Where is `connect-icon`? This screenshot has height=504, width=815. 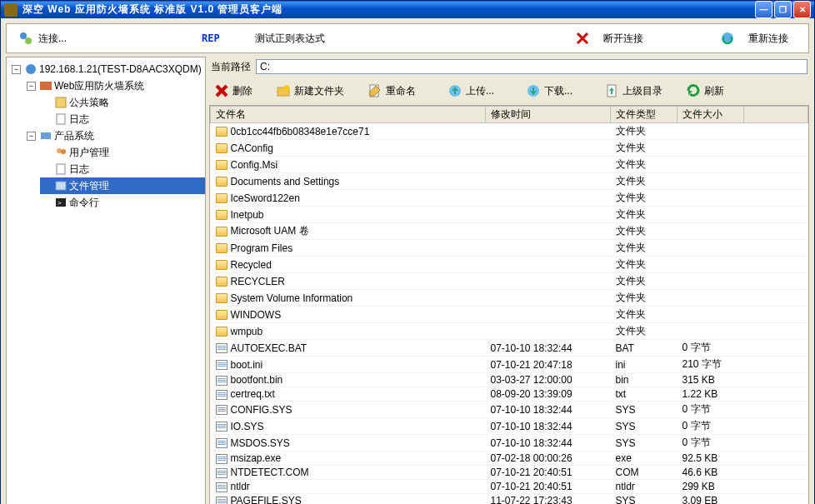 connect-icon is located at coordinates (26, 38).